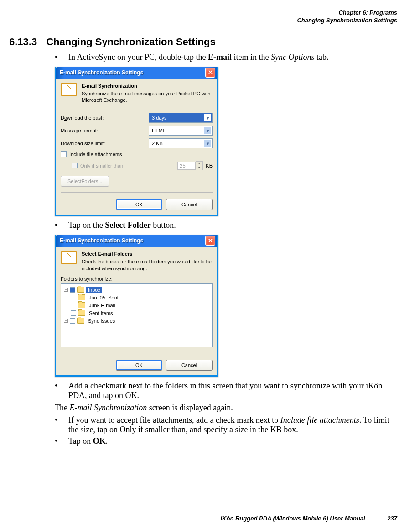 Image resolution: width=420 pixels, height=530 pixels. I want to click on kb-label: KB, so click(209, 166).